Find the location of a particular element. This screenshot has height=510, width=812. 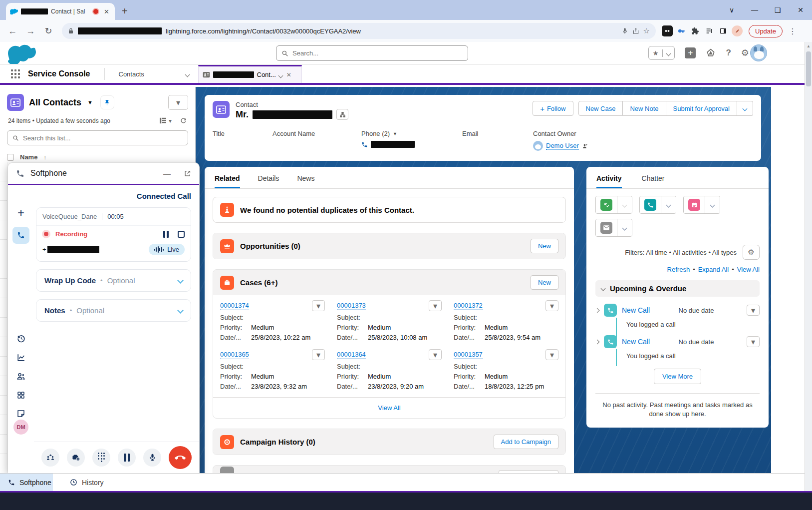

setup-gear-icon: ⚙ is located at coordinates (745, 53).